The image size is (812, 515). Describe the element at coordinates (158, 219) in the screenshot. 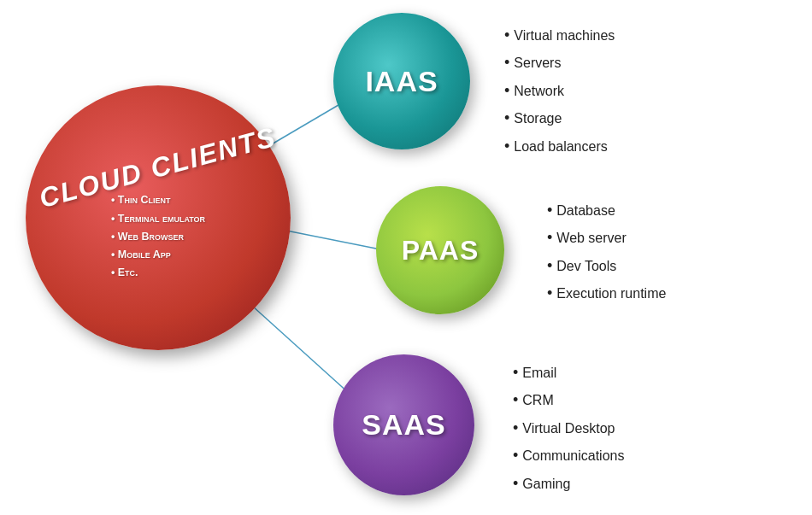

I see `list-item: Terminal emulator` at that location.